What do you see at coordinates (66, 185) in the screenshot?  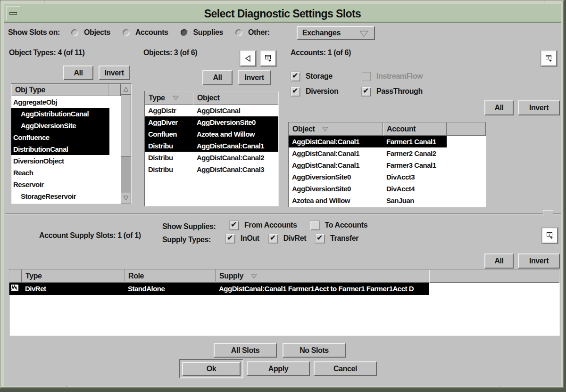 I see `list-item: Reservoir` at bounding box center [66, 185].